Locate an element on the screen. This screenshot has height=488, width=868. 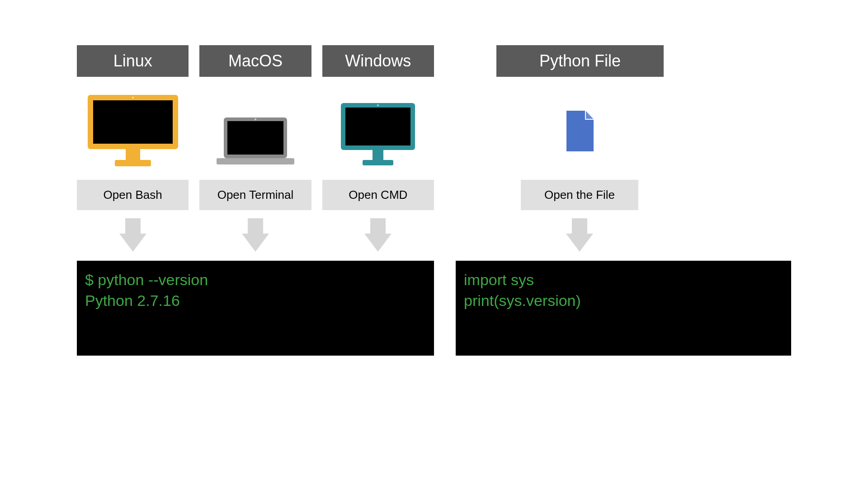
laptop-icon-macos is located at coordinates (255, 131).